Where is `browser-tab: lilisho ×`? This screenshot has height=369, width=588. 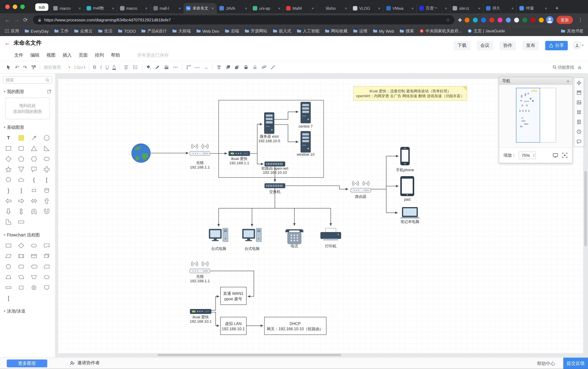 browser-tab: lilisho × is located at coordinates (333, 8).